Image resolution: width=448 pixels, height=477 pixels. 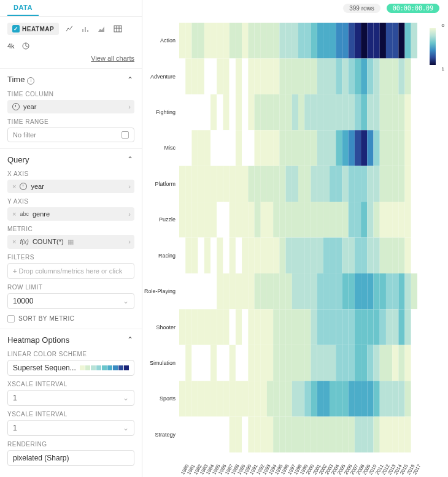 I want to click on xscale-select: 1 ⌄, so click(x=71, y=398).